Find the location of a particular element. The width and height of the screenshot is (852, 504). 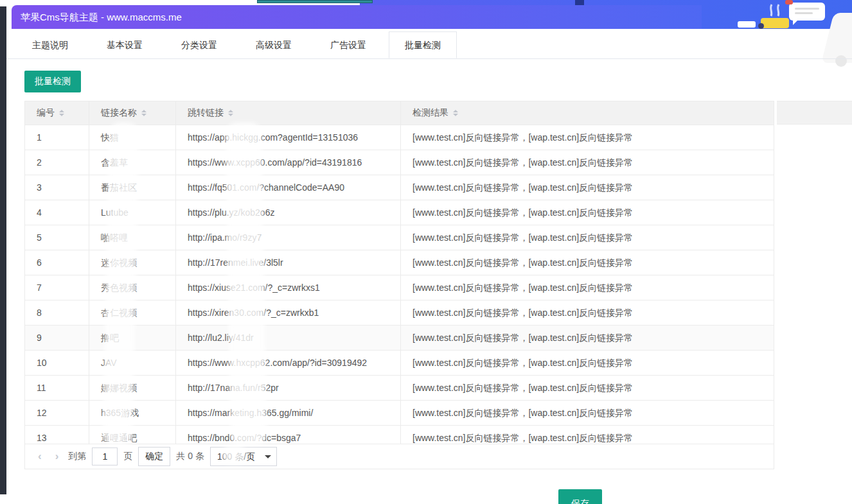

table-row: 10 JAV https://www.hxcpp62.com/app/?id=3… is located at coordinates (400, 363).